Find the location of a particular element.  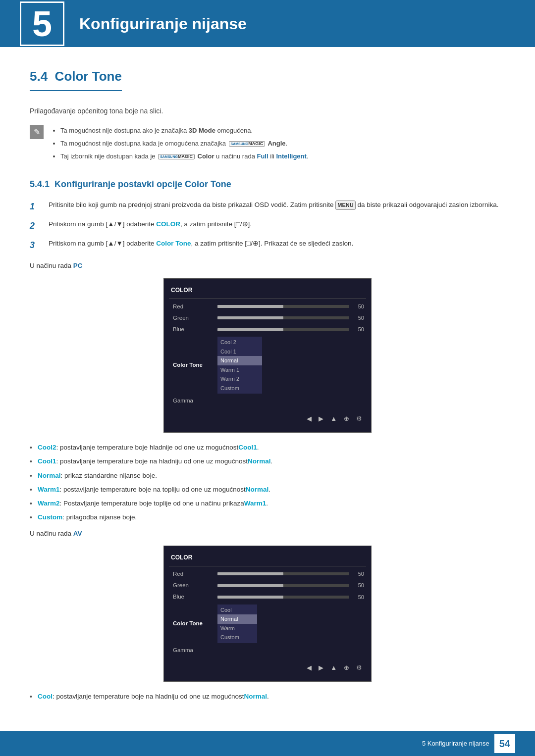

step-3: 3 Pritiskom na gumb [▲/▼] odaberite Colo… is located at coordinates (268, 246).